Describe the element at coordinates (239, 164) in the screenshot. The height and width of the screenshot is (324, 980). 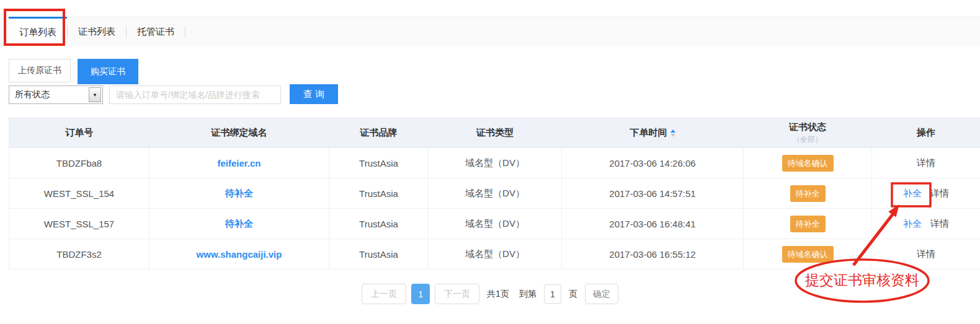
I see `domain-link: feifeier.cn` at that location.